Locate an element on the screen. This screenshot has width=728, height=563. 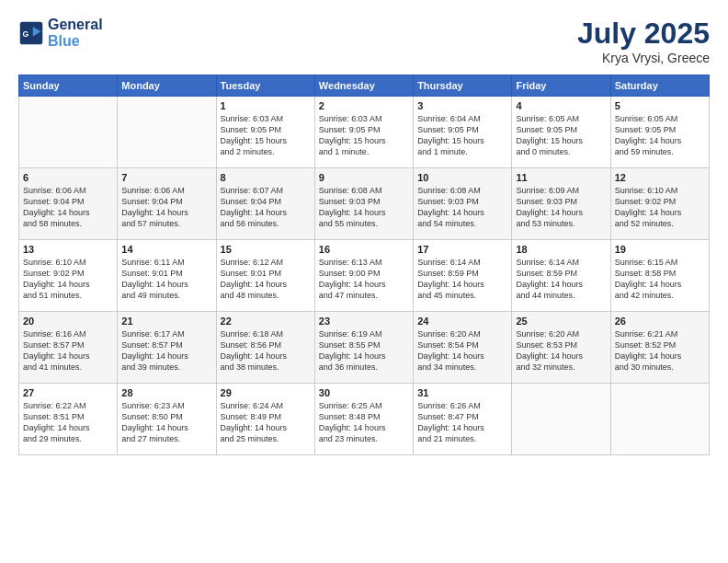
day-number: 19 is located at coordinates (660, 249).